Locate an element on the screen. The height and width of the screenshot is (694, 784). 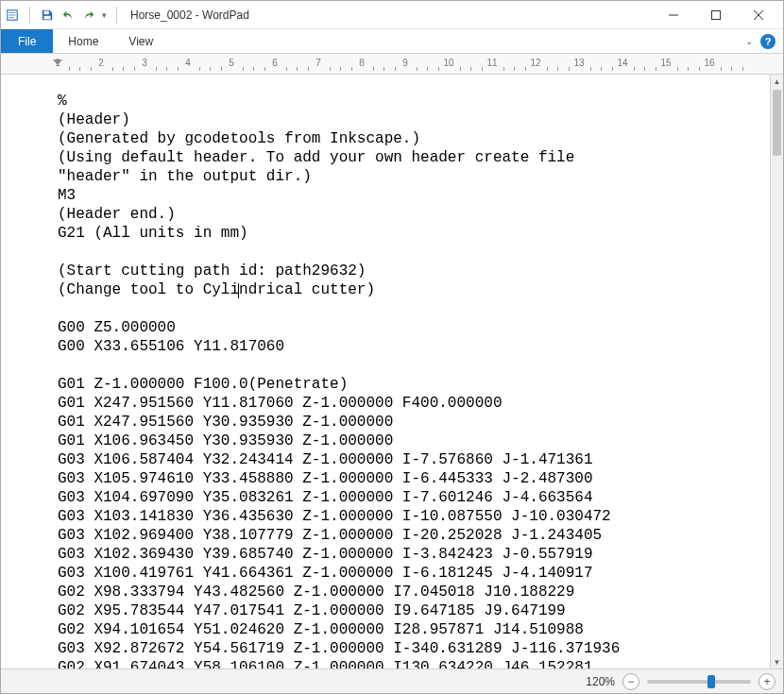
zoom-slider is located at coordinates (699, 682).